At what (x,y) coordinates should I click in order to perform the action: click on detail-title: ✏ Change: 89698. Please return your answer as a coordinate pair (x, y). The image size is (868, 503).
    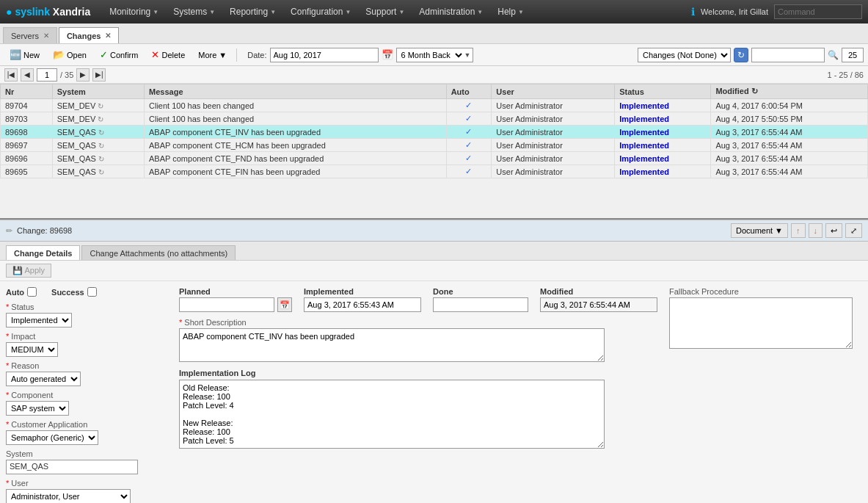
    Looking at the image, I should click on (39, 231).